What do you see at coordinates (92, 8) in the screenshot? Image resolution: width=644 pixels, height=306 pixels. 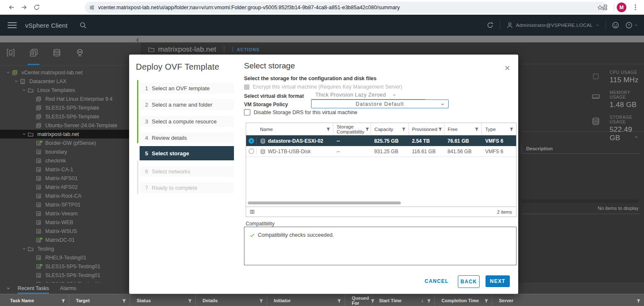 I see `site-settings-icon` at bounding box center [92, 8].